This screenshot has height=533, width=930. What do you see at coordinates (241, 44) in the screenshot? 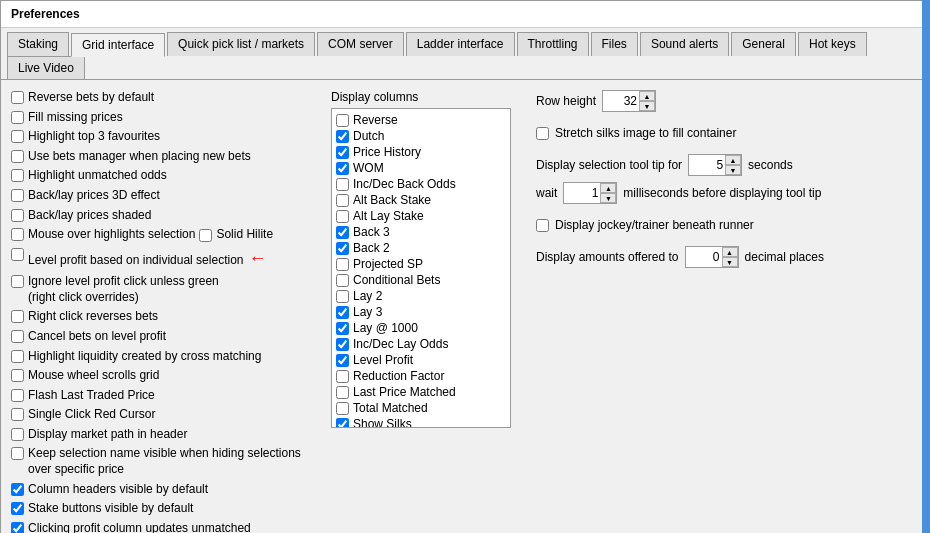
I see `tab-quick-pick: Quick pick list / markets` at bounding box center [241, 44].